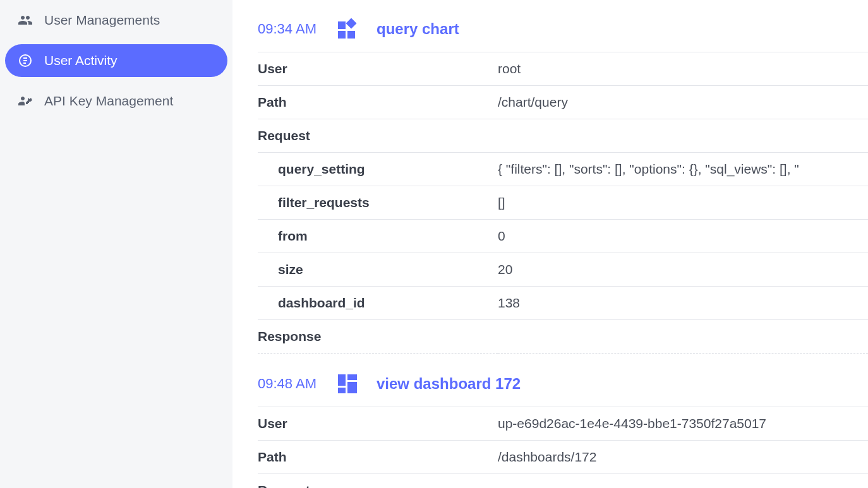 The width and height of the screenshot is (868, 488). I want to click on table-row: dashboard_id 138, so click(563, 303).